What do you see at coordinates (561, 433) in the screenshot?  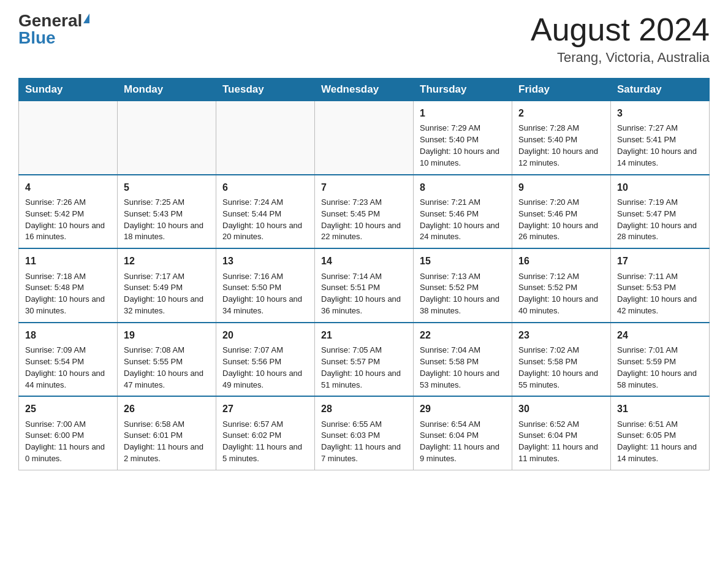 I see `calendar-cell: 30Sunrise: 6:52 AM Sunset: 6:04 PM Dayli…` at bounding box center [561, 433].